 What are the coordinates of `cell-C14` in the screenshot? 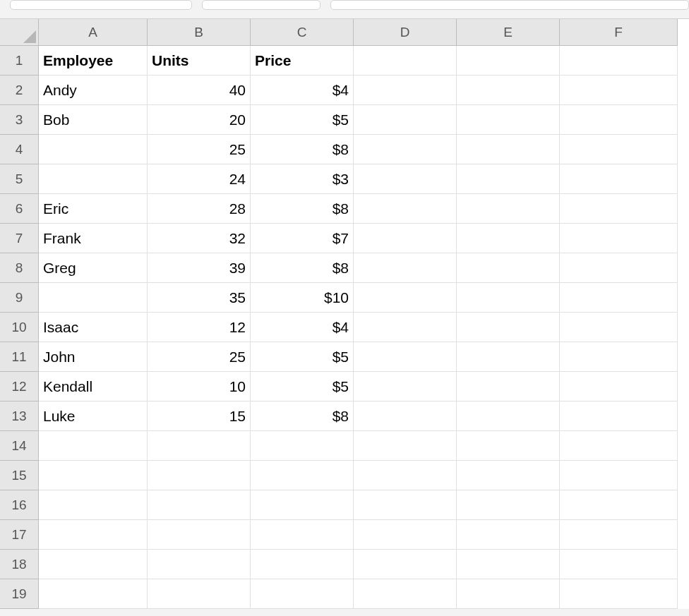 It's located at (302, 446).